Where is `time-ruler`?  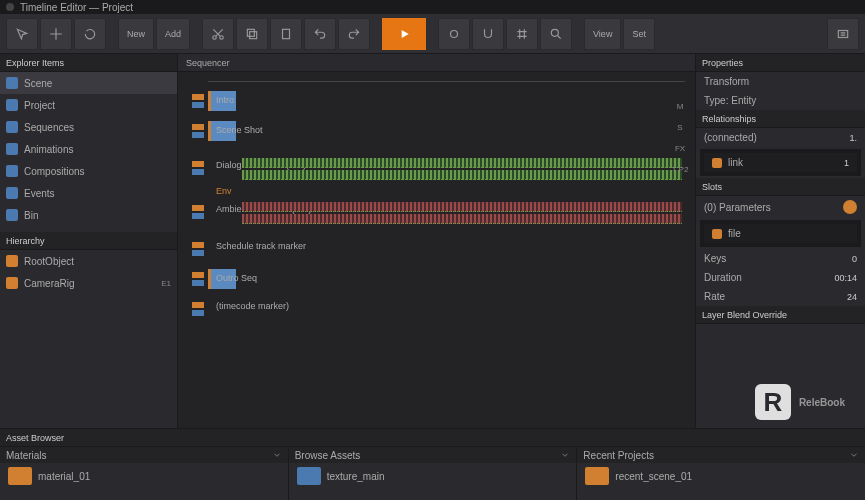
time-ruler is located at coordinates (446, 78).